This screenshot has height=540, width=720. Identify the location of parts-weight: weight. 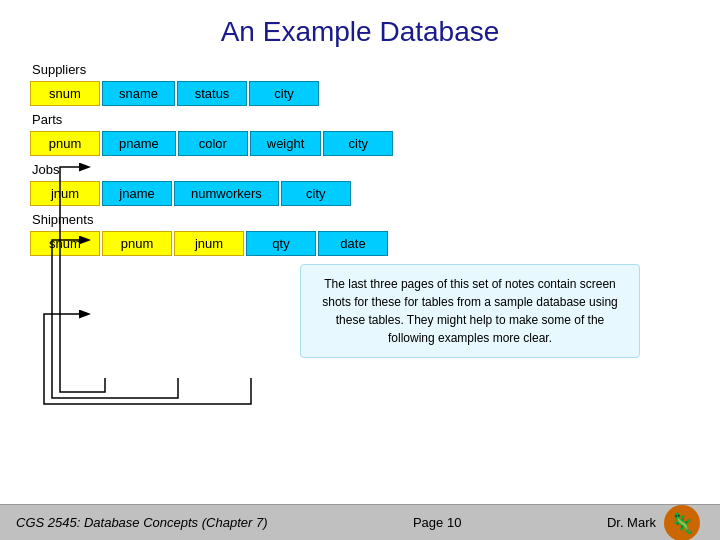
(286, 144).